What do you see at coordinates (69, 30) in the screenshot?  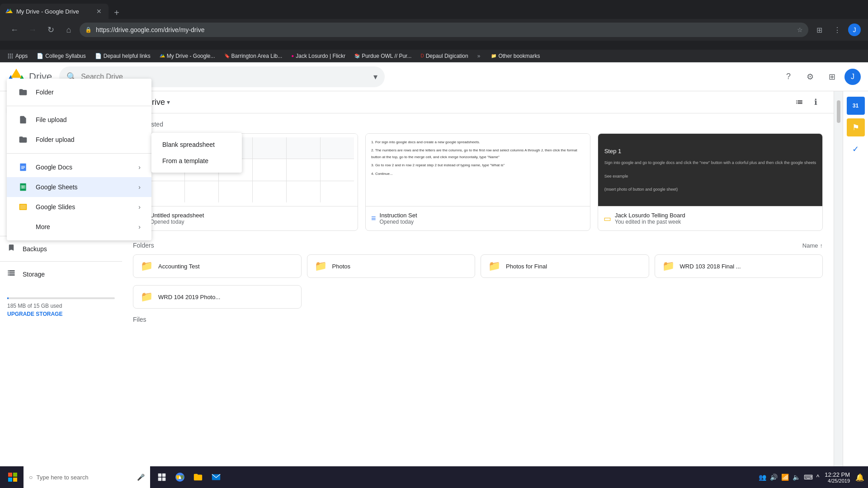 I see `home-button: ⌂` at bounding box center [69, 30].